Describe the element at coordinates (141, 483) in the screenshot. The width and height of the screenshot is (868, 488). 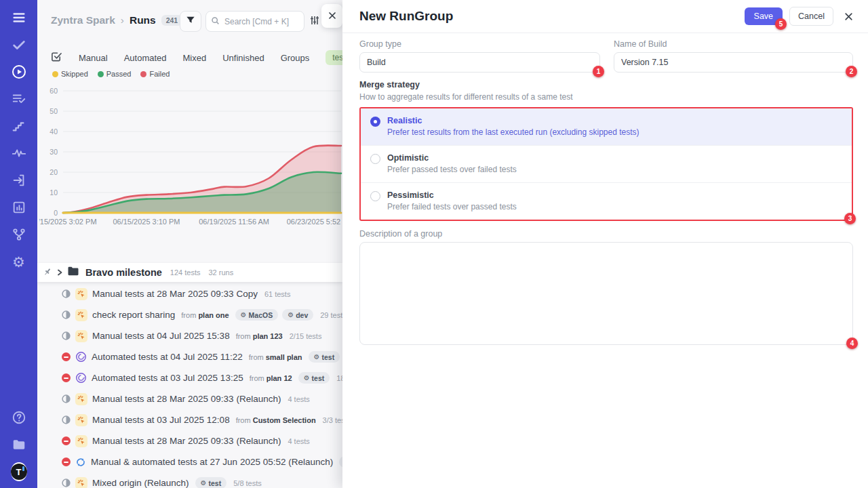
I see `run-title: Mixed origin (Relaunch)` at that location.